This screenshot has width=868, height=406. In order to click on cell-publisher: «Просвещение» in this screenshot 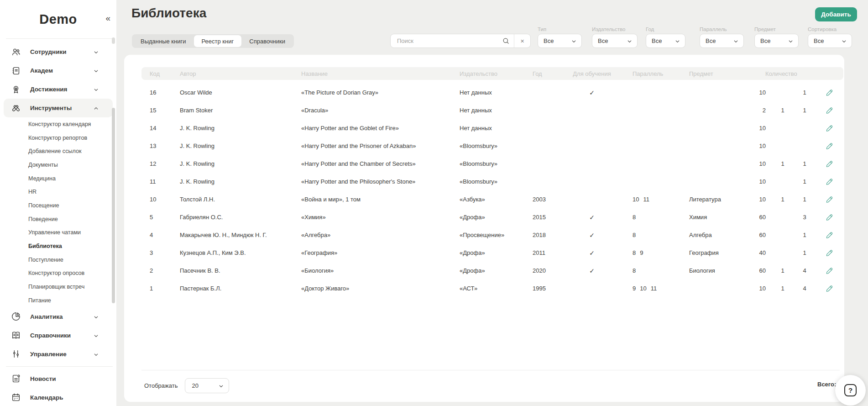, I will do `click(496, 235)`.